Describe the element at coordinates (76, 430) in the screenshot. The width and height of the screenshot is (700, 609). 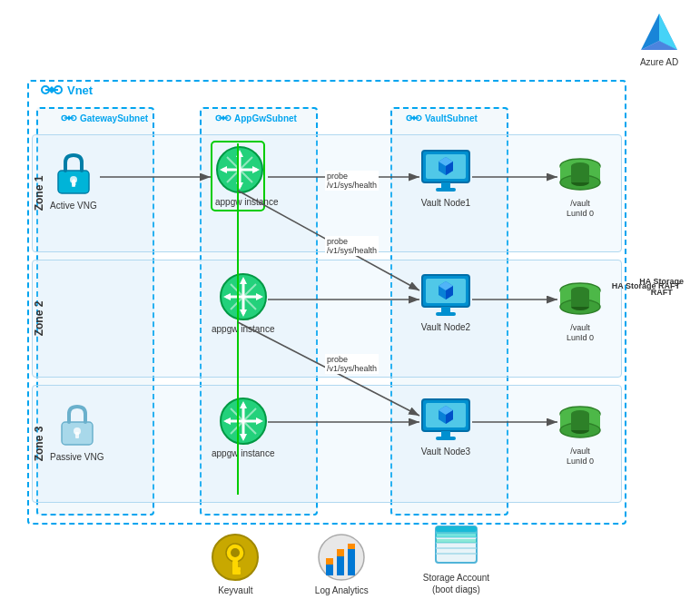
I see `passive-vng-container: Passive VNG` at that location.